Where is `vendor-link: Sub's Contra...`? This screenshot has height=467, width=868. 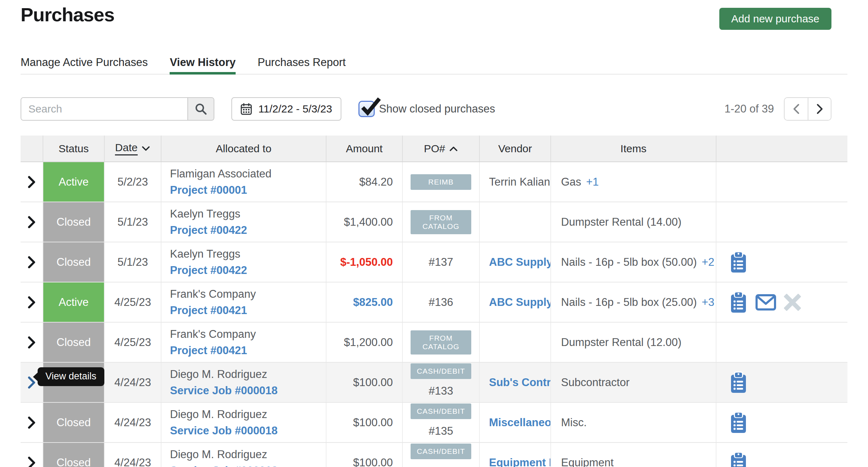 vendor-link: Sub's Contra... is located at coordinates (520, 383).